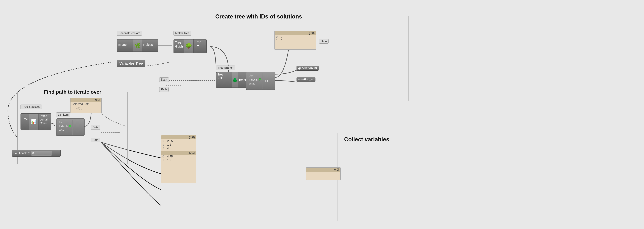  What do you see at coordinates (178, 157) in the screenshot?
I see `bp-row-3: 04.75` at bounding box center [178, 157].